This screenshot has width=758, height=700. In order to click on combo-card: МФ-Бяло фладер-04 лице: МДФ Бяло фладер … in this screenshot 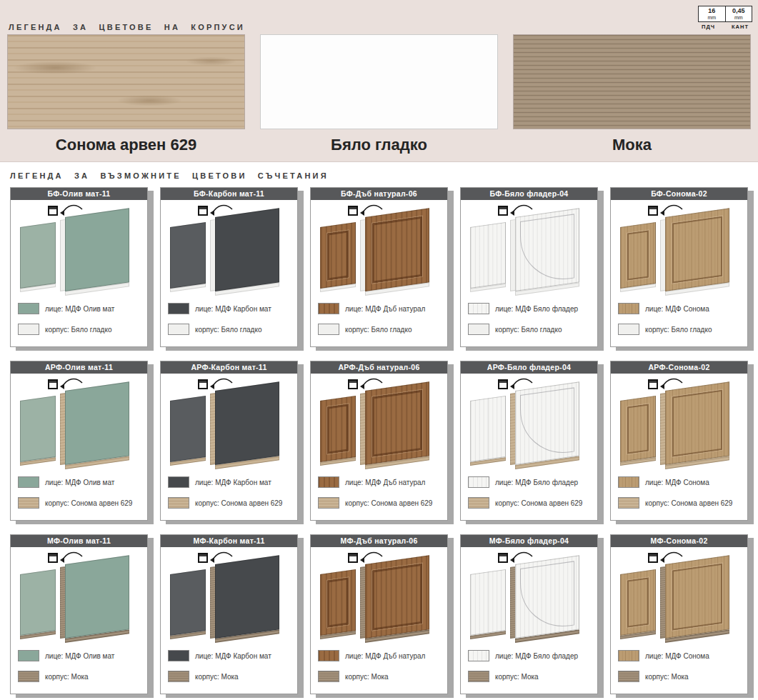, I will do `click(529, 614)`.